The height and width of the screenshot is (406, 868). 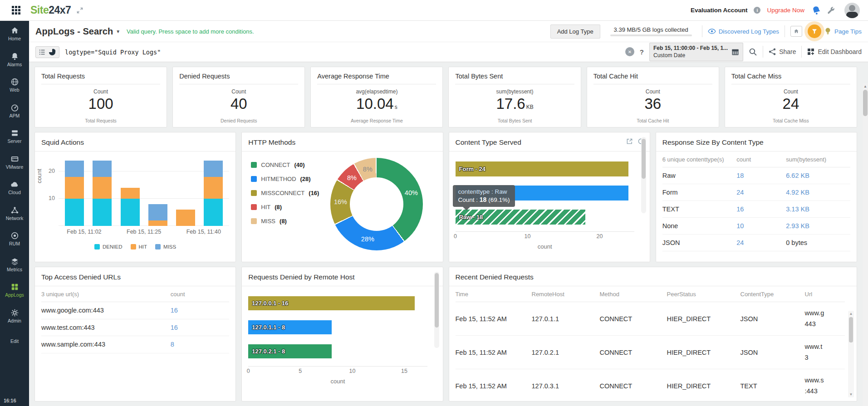 What do you see at coordinates (289, 328) in the screenshot?
I see `h-bar: 127.0.1.1 - 8` at bounding box center [289, 328].